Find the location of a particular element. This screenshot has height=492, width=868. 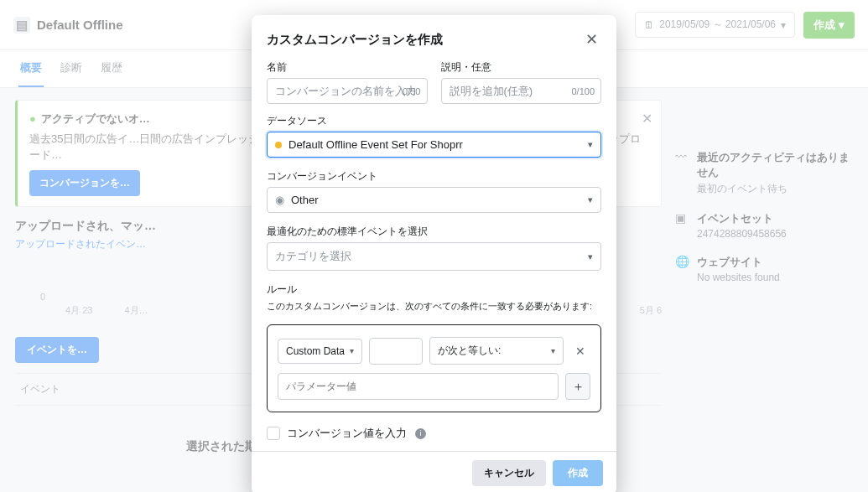

add-rule-button: ＋ is located at coordinates (578, 386).